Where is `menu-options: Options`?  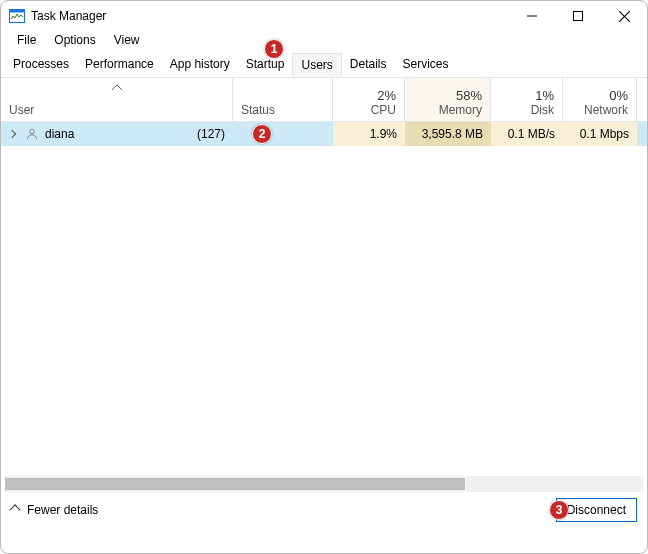 menu-options: Options is located at coordinates (76, 40).